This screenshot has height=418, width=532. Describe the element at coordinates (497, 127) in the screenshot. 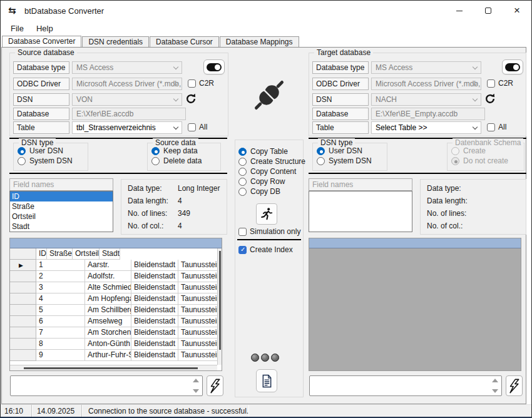

I see `target-all-checkbox: All` at that location.